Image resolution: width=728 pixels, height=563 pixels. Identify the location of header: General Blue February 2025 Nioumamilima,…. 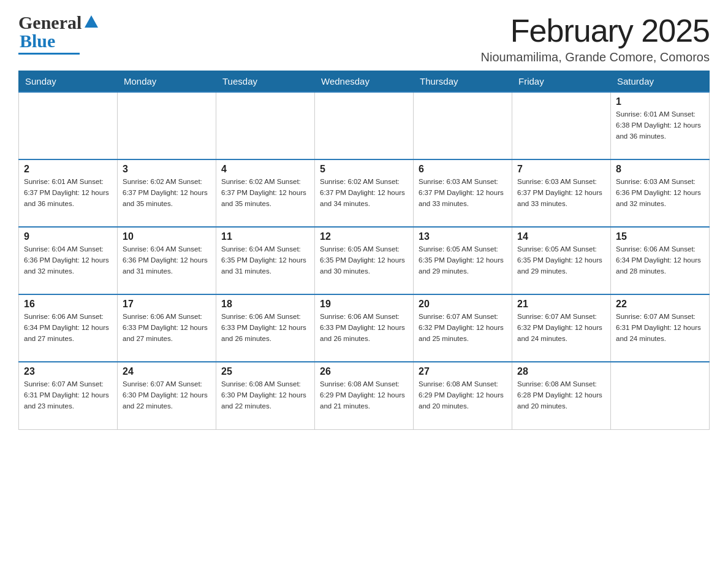
(364, 38).